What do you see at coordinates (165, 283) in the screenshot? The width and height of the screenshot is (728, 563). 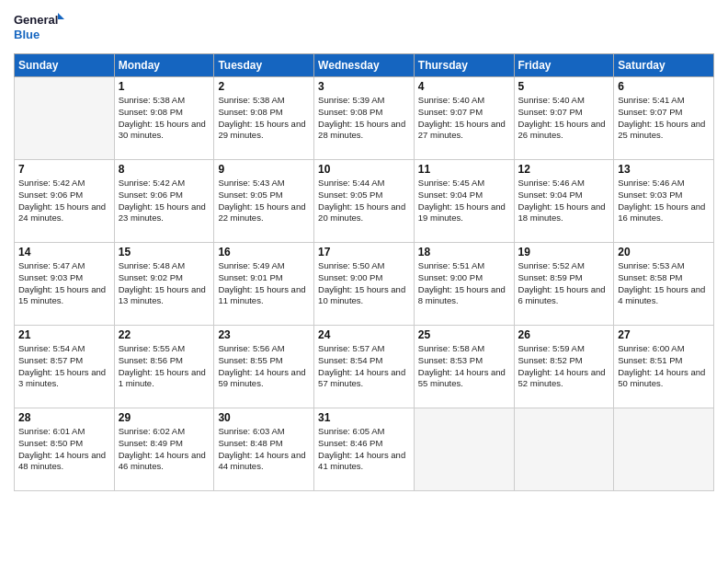 I see `day-info: Sunrise: 5:48 AMSunset: 9:02 PMDaylight:…` at bounding box center [165, 283].